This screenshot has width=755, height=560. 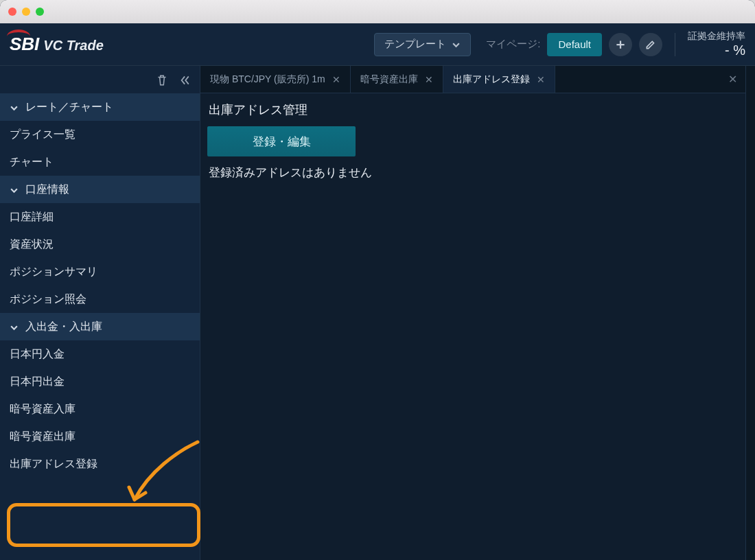 I want to click on tab-btc-jpy: 現物 BTC/JPY (販売所) 1m ✕, so click(x=276, y=80).